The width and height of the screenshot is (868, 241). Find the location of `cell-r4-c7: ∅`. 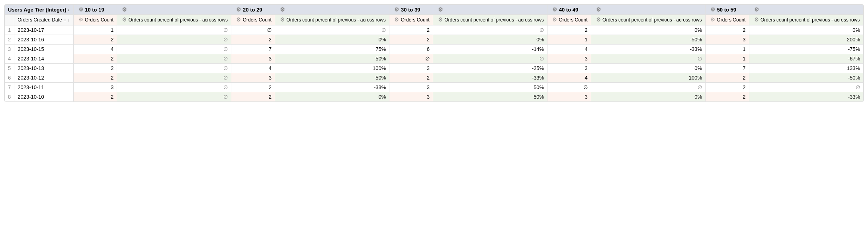

cell-r4-c7: ∅ is located at coordinates (648, 59).